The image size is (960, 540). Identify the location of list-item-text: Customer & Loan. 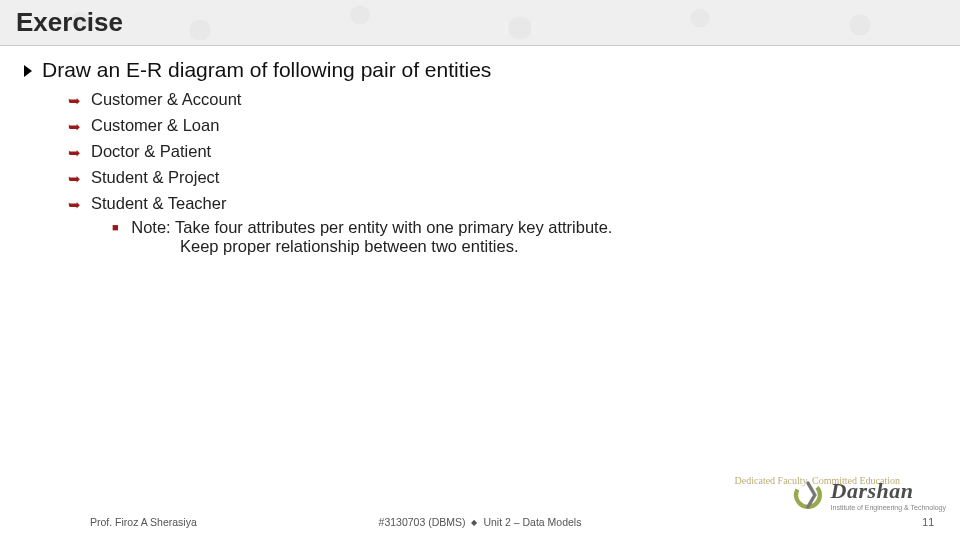
(155, 126).